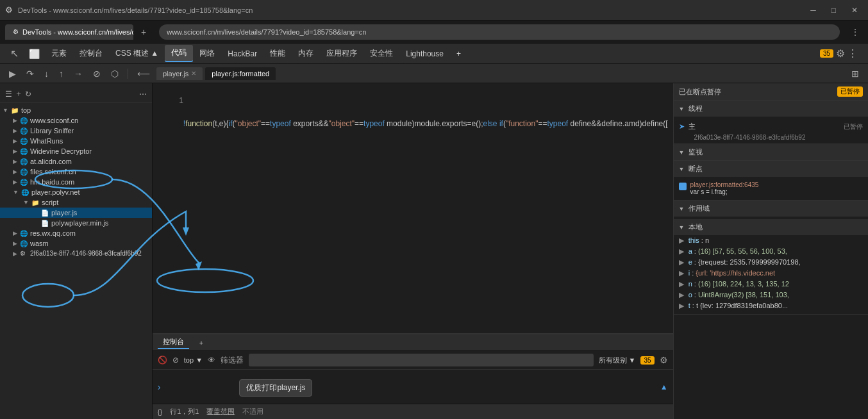  Describe the element at coordinates (424, 54) in the screenshot. I see `menu-lighthouse: Lighthouse` at that location.